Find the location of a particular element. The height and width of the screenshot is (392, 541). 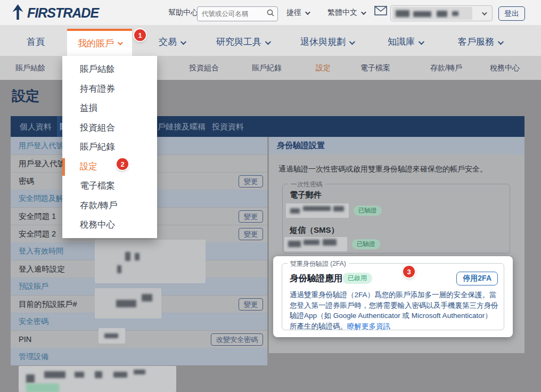

logo-text: FIRSTRADE is located at coordinates (63, 13).